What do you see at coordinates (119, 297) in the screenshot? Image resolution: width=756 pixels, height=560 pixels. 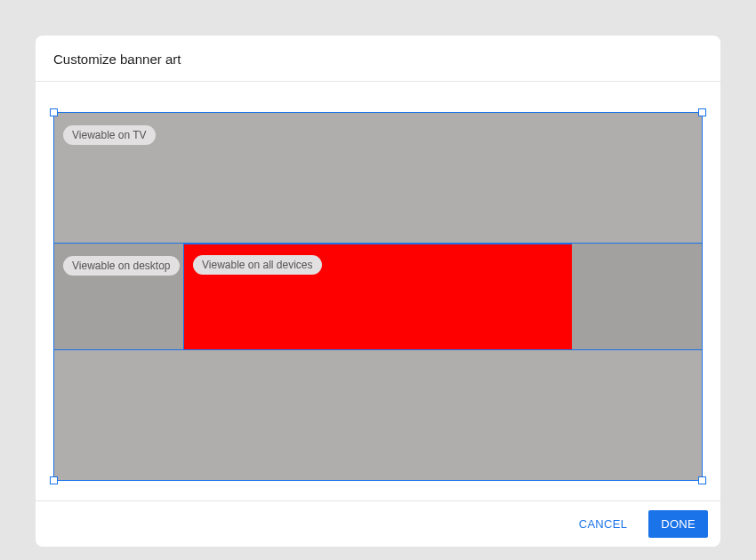 I see `zone-desktop-left: Viewable on desktop` at bounding box center [119, 297].